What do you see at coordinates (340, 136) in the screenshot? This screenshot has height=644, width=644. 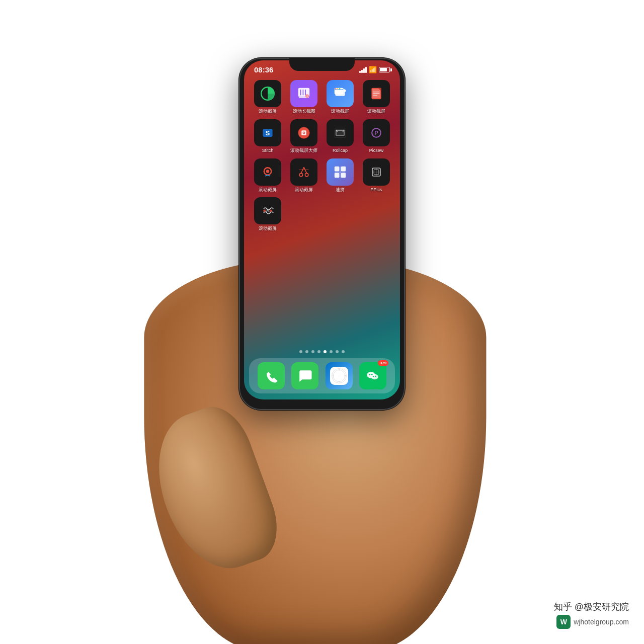 I see `app-item-rollcap: Rollcap` at bounding box center [340, 136].